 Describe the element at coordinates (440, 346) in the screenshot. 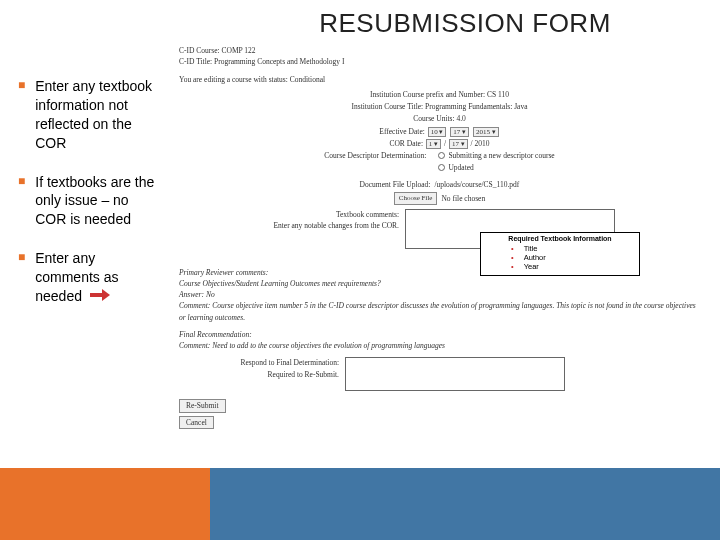

I see `final-rec-comment: Comment: Need to add to the course objec…` at that location.